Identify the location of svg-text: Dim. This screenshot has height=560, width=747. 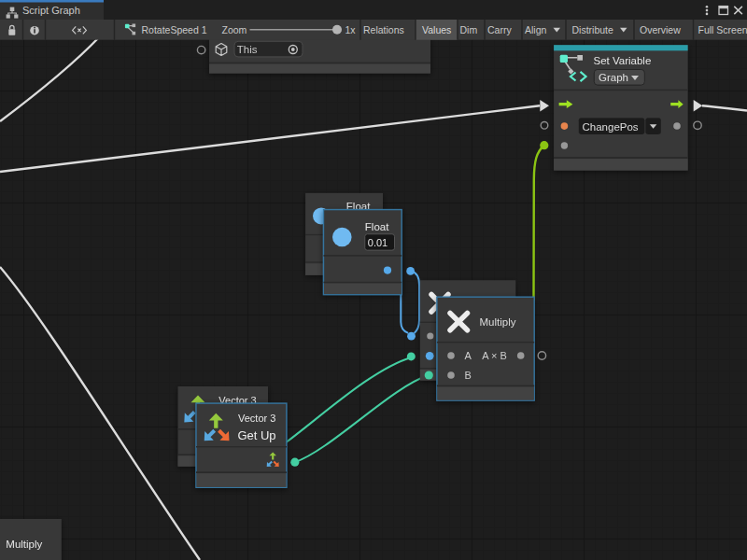
(469, 30).